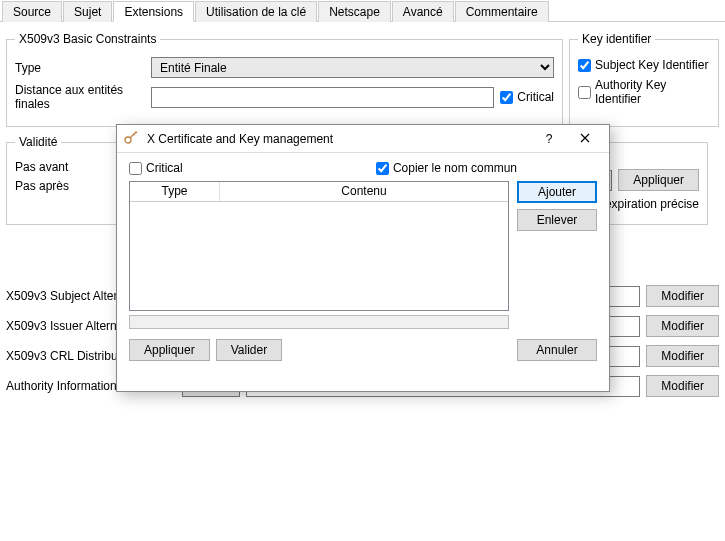 The width and height of the screenshot is (725, 541). I want to click on cancel-button: Annuler, so click(557, 350).